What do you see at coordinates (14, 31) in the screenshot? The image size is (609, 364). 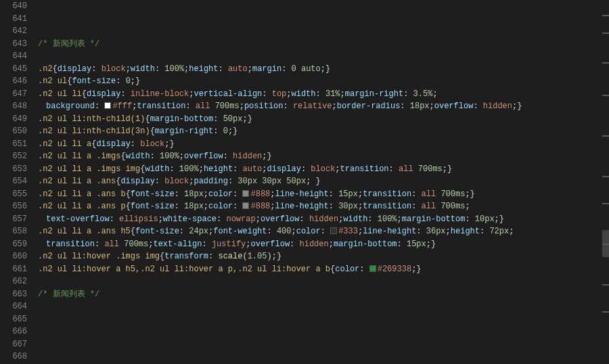 I see `line-number: 642` at bounding box center [14, 31].